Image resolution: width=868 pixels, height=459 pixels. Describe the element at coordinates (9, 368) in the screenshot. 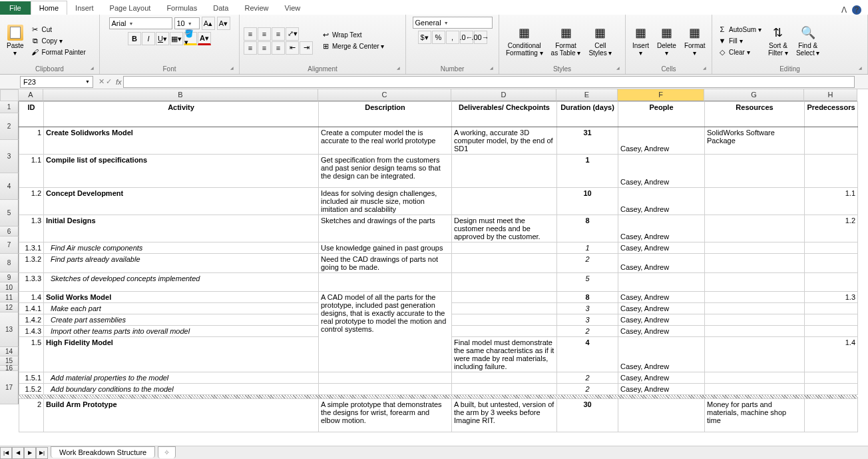

I see `row-header: 16` at that location.